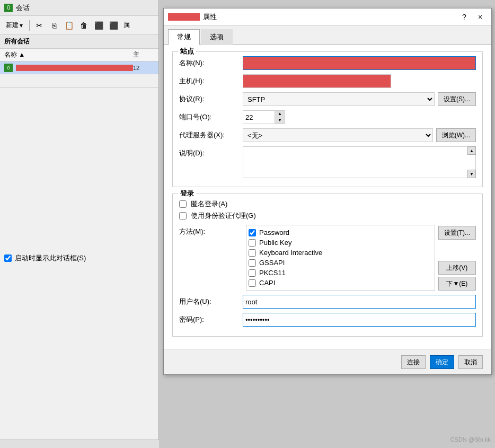 Image resolution: width=495 pixels, height=448 pixels. Describe the element at coordinates (480, 17) in the screenshot. I see `close-button: ×` at that location.